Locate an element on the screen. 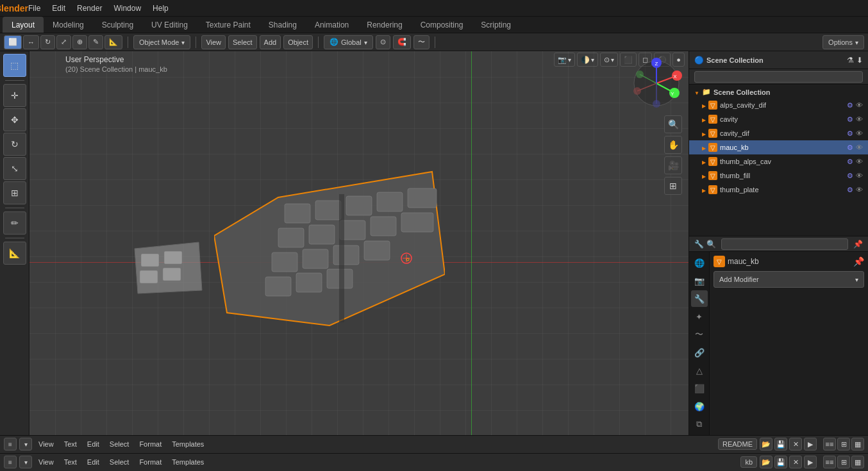 The height and width of the screenshot is (471, 868). tool-select-box: ⬚ is located at coordinates (15, 65).